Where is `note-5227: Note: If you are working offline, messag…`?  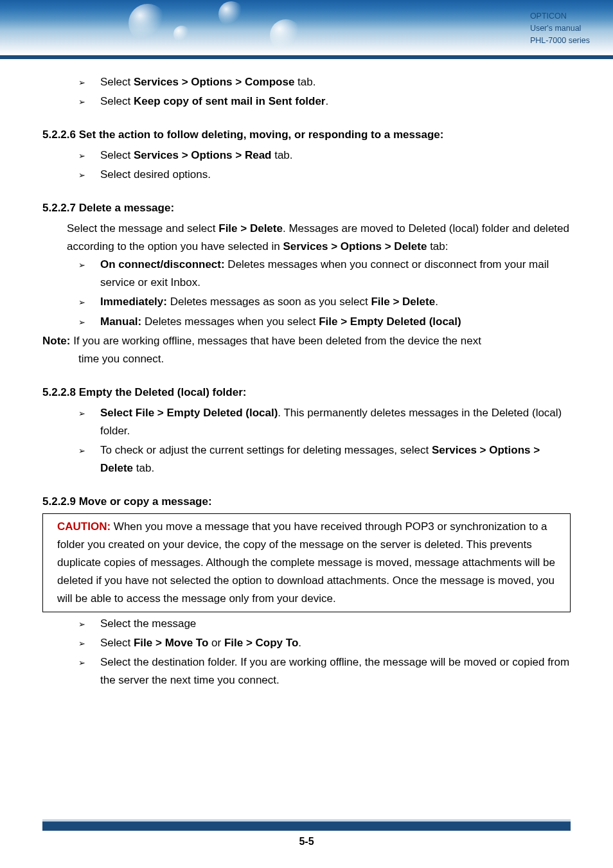 note-5227: Note: If you are working offline, messag… is located at coordinates (306, 350).